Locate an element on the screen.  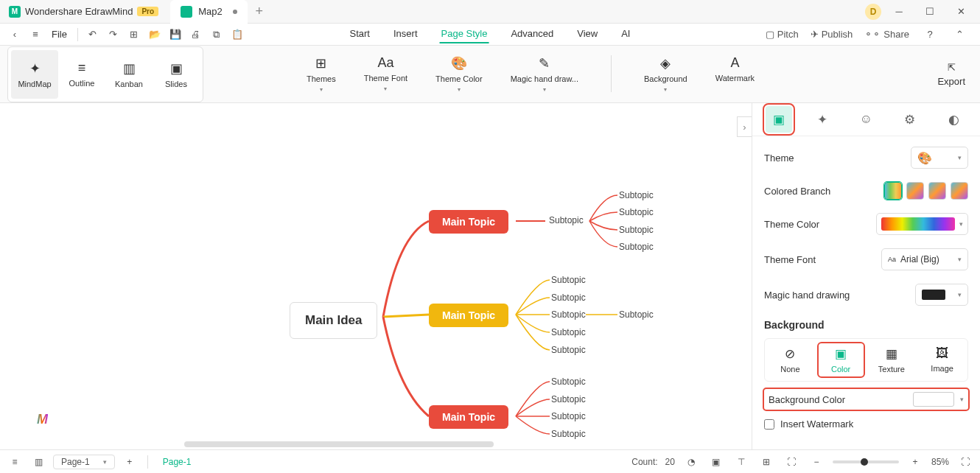
menu-button: ≡ is located at coordinates (35, 35).